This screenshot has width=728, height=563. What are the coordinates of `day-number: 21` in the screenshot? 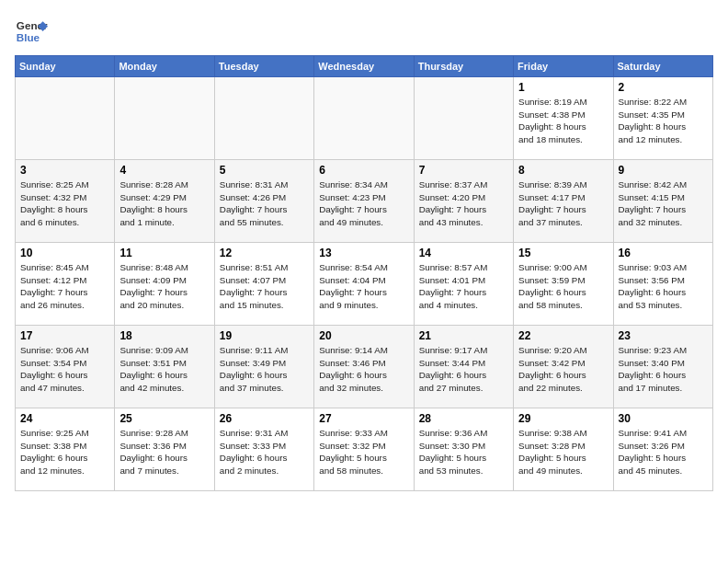 It's located at (463, 336).